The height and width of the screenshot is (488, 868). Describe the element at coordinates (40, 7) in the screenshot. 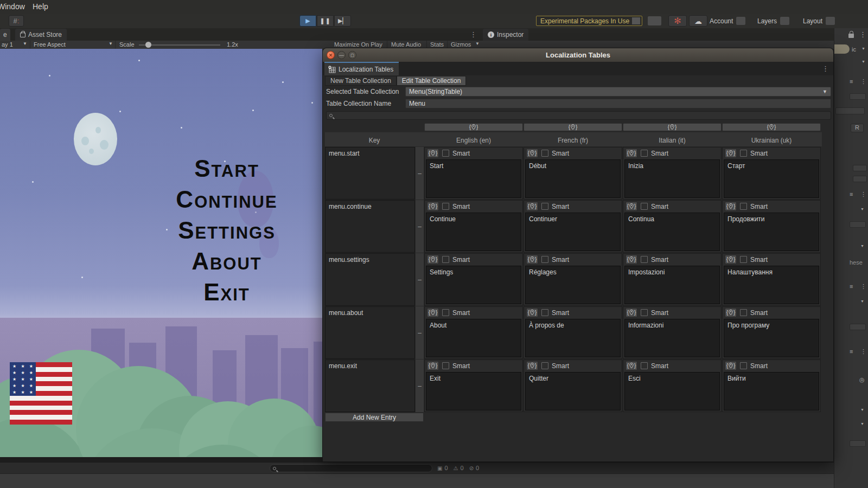

I see `menu-help: Help` at that location.